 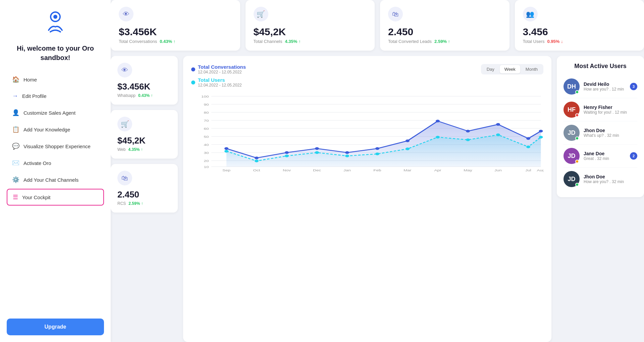 What do you see at coordinates (540, 170) in the screenshot?
I see `svg-text: Aug` at bounding box center [540, 170].